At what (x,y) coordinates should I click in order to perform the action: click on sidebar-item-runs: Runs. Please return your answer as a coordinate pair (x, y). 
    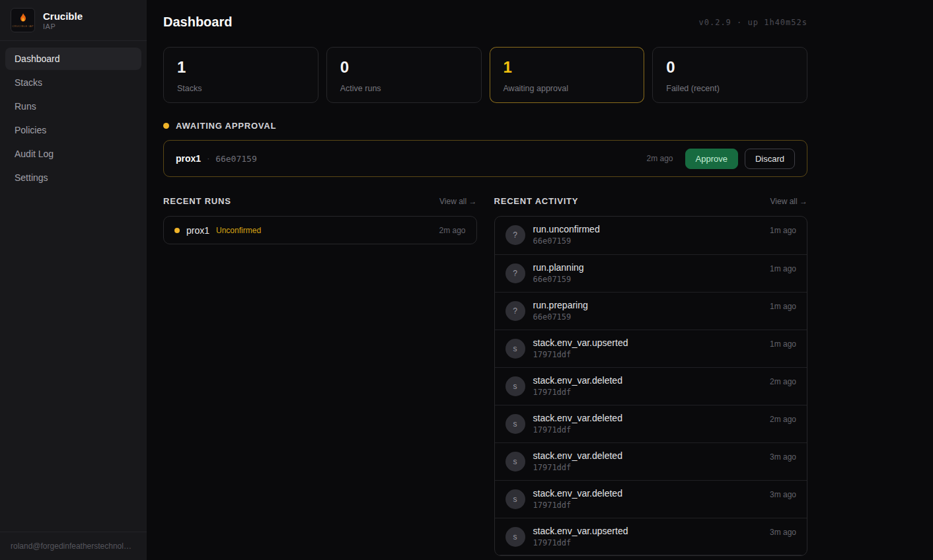
    Looking at the image, I should click on (73, 106).